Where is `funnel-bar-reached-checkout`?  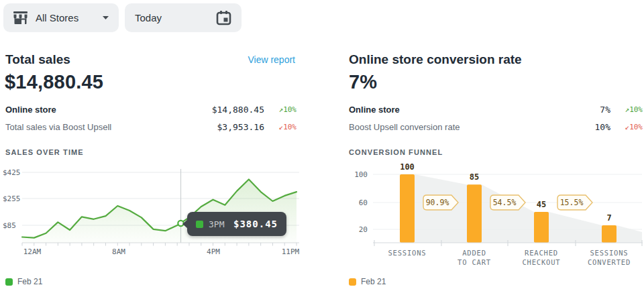 funnel-bar-reached-checkout is located at coordinates (541, 227).